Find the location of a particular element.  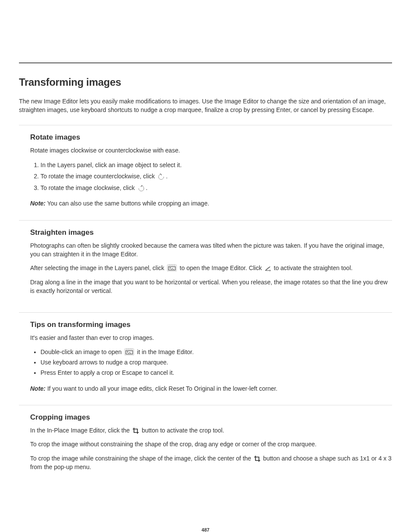

page-title: Transforming images is located at coordinates (206, 82).